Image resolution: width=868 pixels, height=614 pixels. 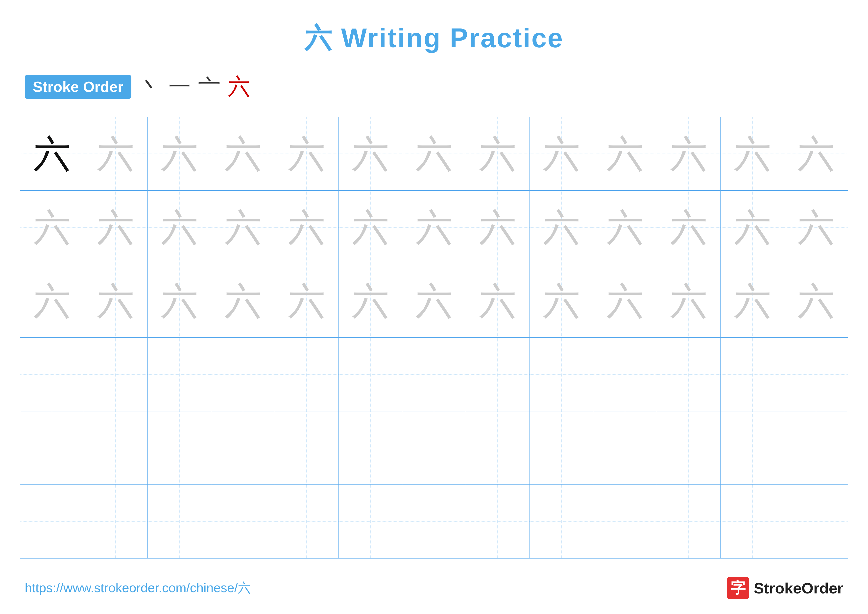 What do you see at coordinates (689, 301) in the screenshot?
I see `grid-cell-3-11: 六` at bounding box center [689, 301].